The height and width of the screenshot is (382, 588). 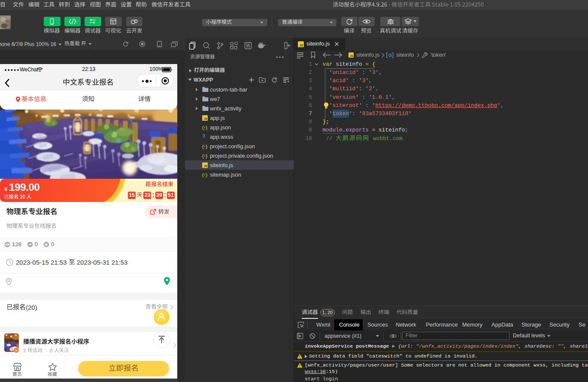 What do you see at coordinates (16, 351) in the screenshot?
I see `svg-text: V` at bounding box center [16, 351].